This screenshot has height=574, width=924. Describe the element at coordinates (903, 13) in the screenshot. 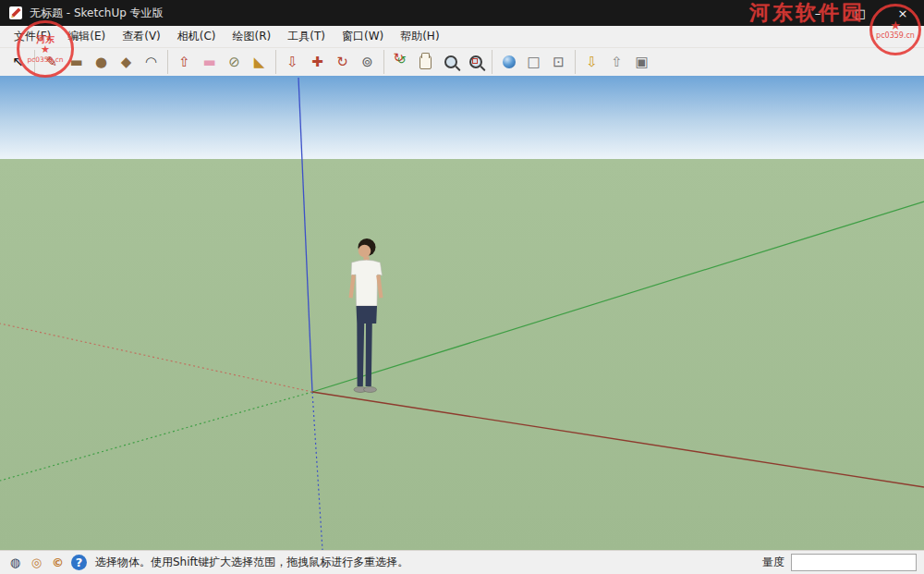

I see `close-button: ×` at that location.